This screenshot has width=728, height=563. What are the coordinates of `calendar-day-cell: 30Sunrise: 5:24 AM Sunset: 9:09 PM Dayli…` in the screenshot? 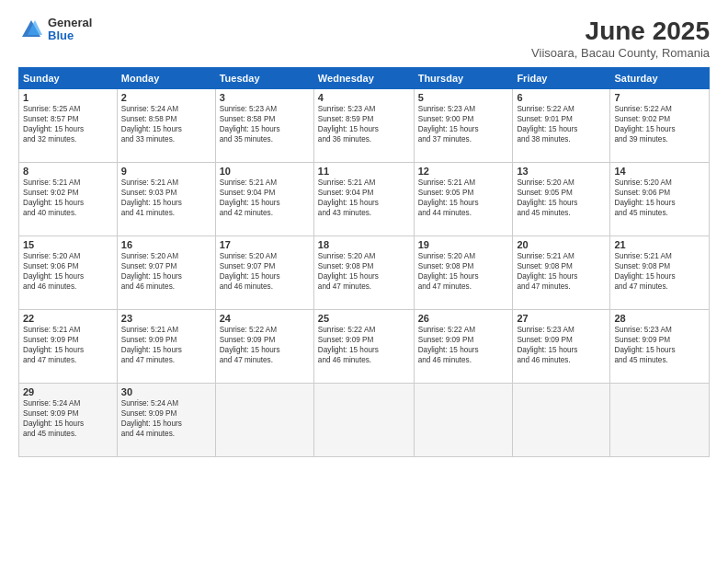 It's located at (165, 420).